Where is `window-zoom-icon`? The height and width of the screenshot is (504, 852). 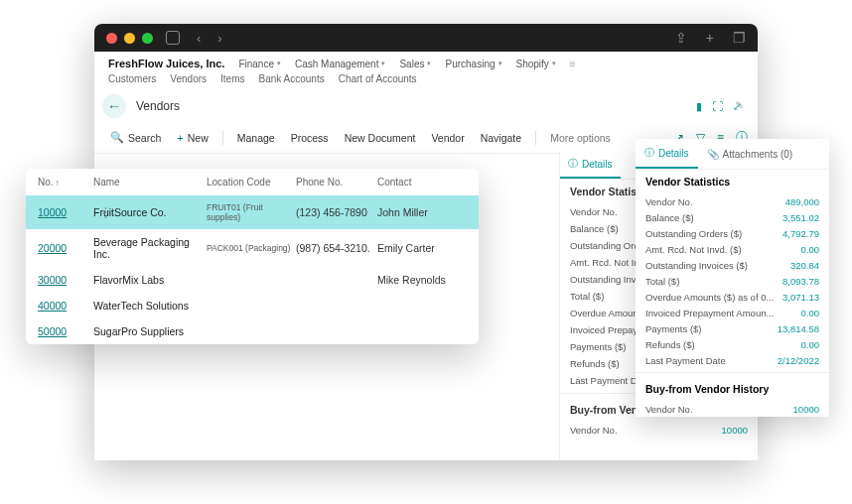 window-zoom-icon is located at coordinates (147, 38).